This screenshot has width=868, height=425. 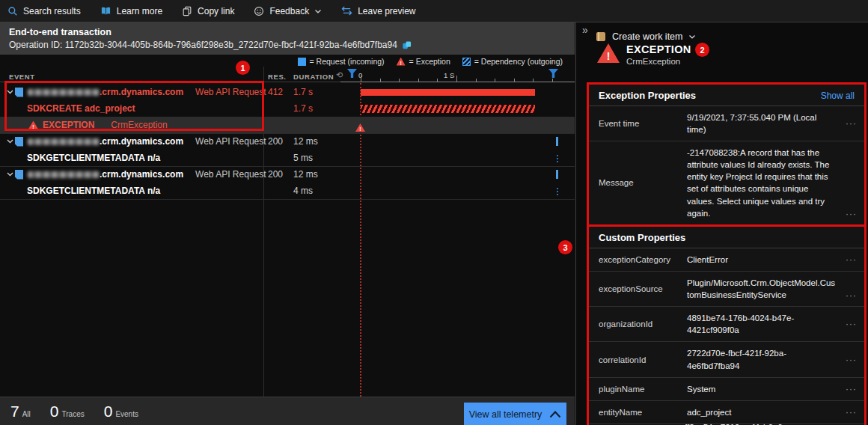 What do you see at coordinates (216, 11) in the screenshot?
I see `toolbar-item-label: Copy link` at bounding box center [216, 11].